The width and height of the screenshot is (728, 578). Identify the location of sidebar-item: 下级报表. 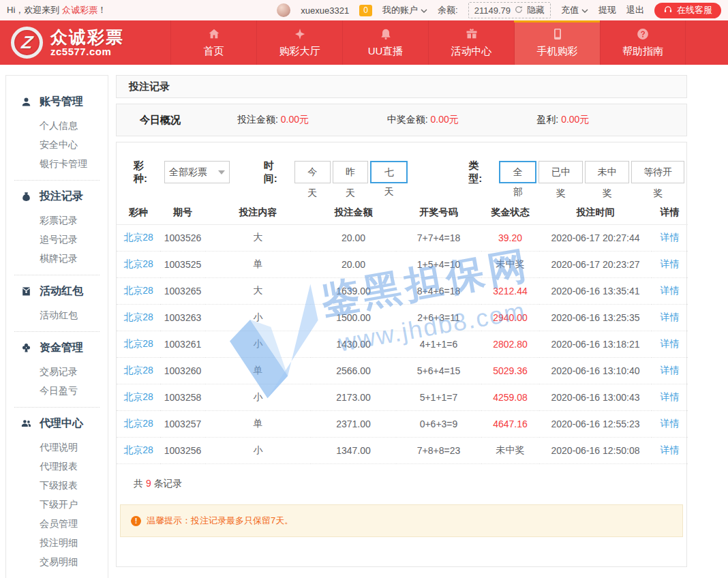
(57, 485).